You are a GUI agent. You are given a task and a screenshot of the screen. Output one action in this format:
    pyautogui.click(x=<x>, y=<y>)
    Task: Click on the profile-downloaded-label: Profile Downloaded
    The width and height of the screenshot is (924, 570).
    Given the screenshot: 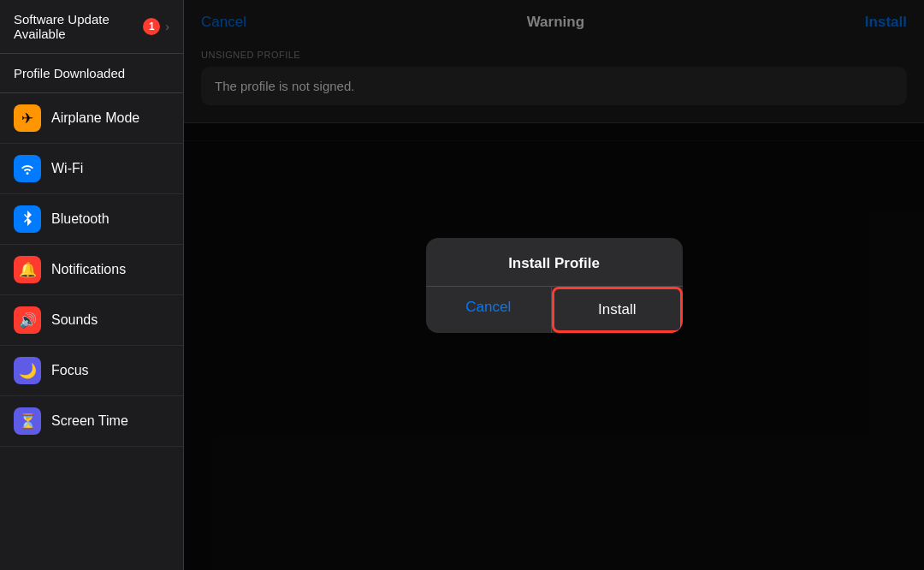 What is the action you would take?
    pyautogui.click(x=92, y=74)
    